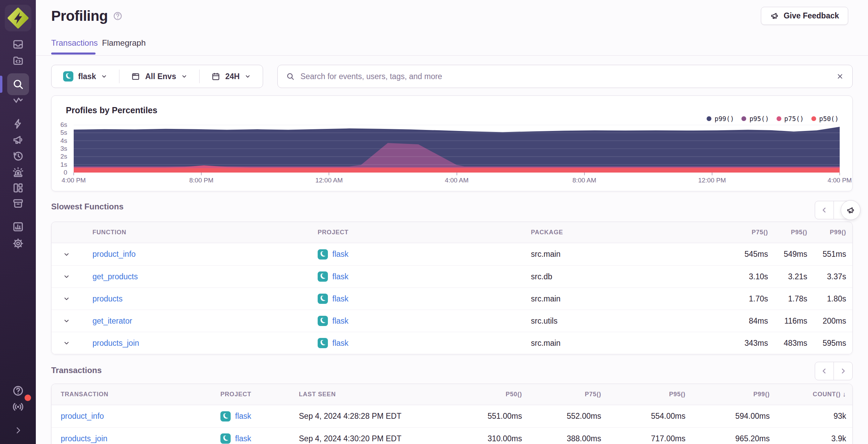  I want to click on p50-cell: 310.00ms, so click(480, 439).